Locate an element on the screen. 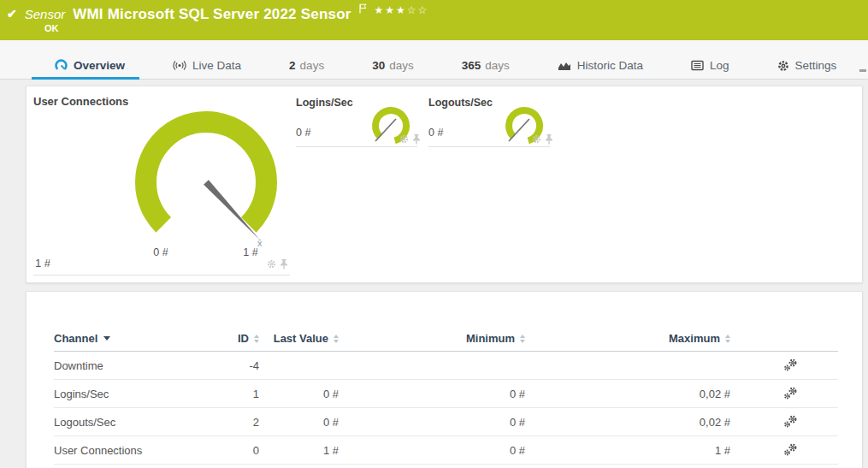  status-badge: OK is located at coordinates (51, 28).